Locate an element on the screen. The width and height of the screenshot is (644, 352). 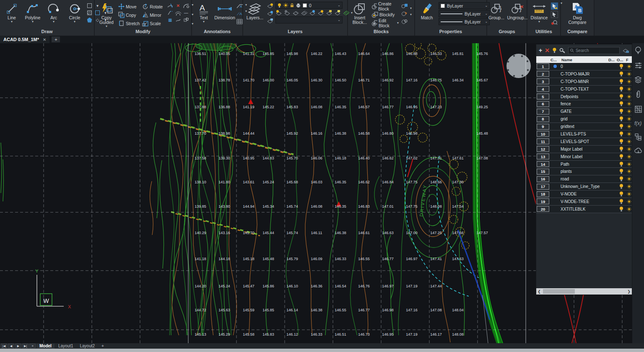
blockify-button: Blockify is located at coordinates (385, 14).